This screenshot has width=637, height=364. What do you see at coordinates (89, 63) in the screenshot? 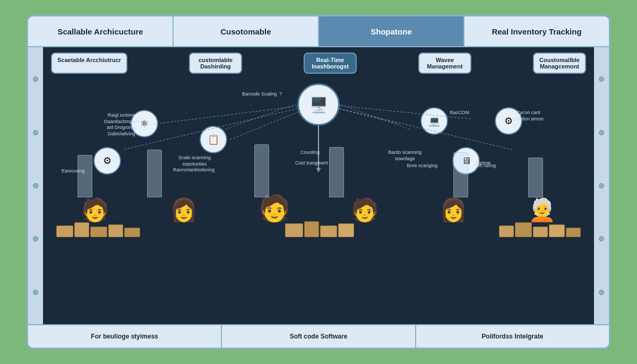
I see `feature-card-1: Scaetable Arcchiutrucr` at bounding box center [89, 63].